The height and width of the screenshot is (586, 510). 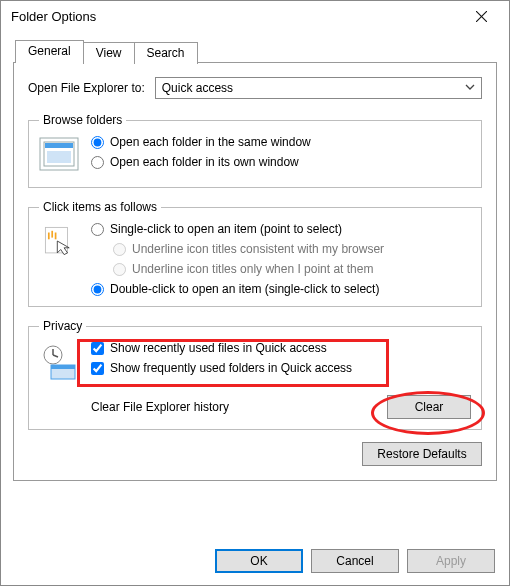 What do you see at coordinates (160, 407) in the screenshot?
I see `clear-history-label: Clear File Explorer history` at bounding box center [160, 407].